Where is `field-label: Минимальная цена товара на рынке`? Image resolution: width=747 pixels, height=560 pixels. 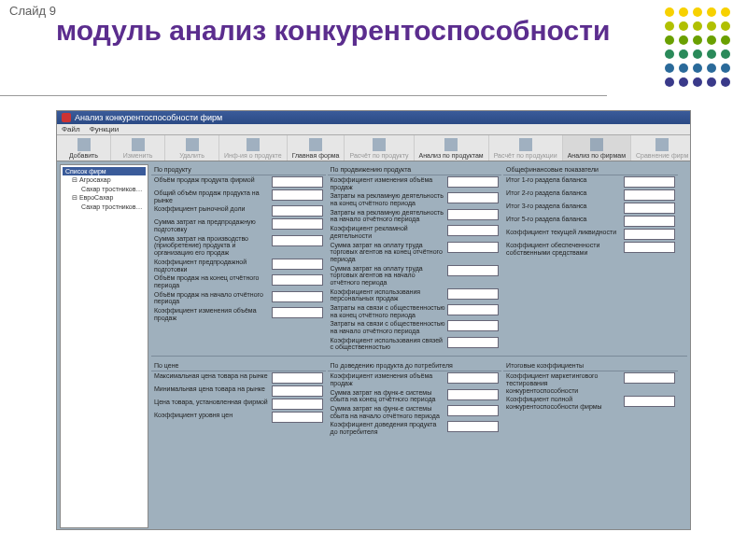
field-label: Минимальная цена товара на рынке is located at coordinates (212, 389).